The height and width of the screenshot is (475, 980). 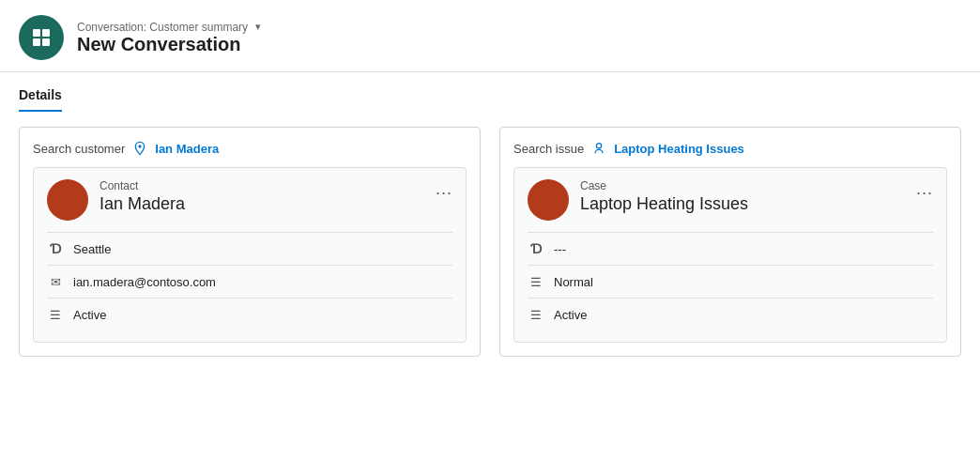 What do you see at coordinates (748, 205) in the screenshot?
I see `issue-card-name: Laptop Heating Issues` at bounding box center [748, 205].